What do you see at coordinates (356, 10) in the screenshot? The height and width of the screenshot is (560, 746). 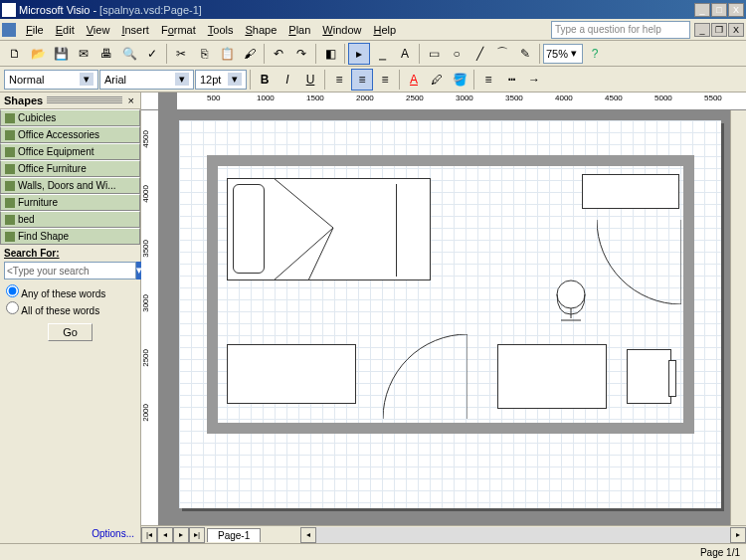 I see `window-title: Microsoft Visio - [spalnya.vsd:Page-1]` at bounding box center [356, 10].